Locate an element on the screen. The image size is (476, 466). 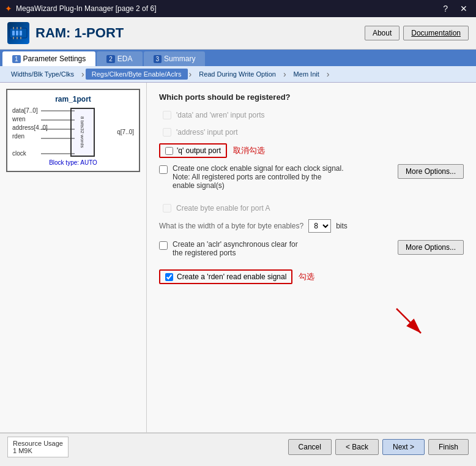
checkbox-row-address: 'address' input port is located at coordinates (311, 132).